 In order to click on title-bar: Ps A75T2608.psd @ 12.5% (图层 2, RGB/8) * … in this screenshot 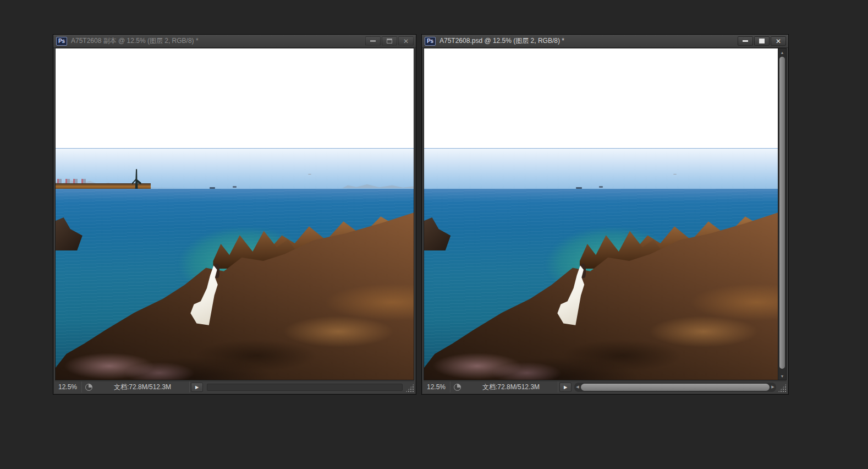, I will do `click(605, 41)`.